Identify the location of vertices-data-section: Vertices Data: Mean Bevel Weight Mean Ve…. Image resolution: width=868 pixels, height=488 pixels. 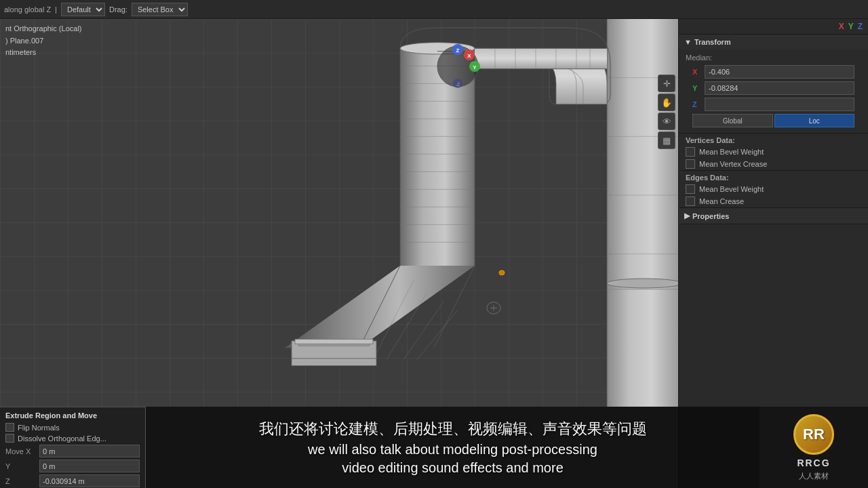
(773, 152).